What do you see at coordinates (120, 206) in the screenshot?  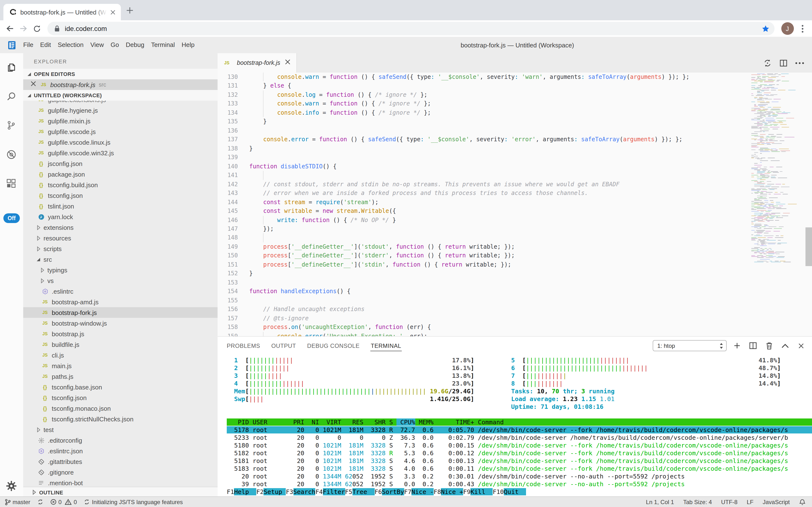 I see `tree-item-tslint.json: {}tslint.json` at bounding box center [120, 206].